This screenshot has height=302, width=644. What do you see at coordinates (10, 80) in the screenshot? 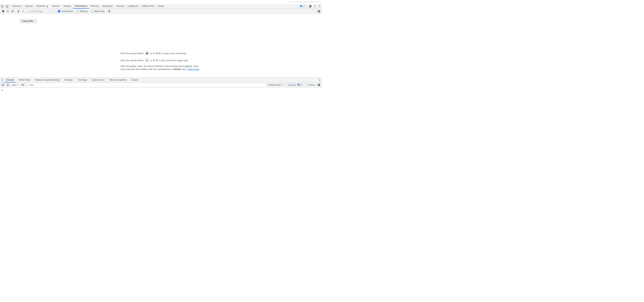
I see `drawer-tab-console: Console` at bounding box center [10, 80].